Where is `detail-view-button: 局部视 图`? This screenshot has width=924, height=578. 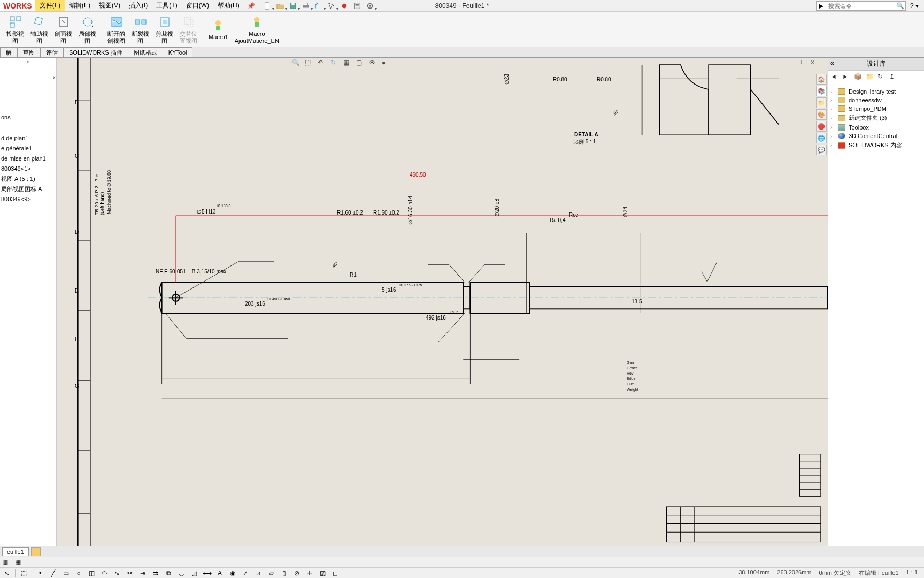
detail-view-button: 局部视 图 is located at coordinates (88, 29).